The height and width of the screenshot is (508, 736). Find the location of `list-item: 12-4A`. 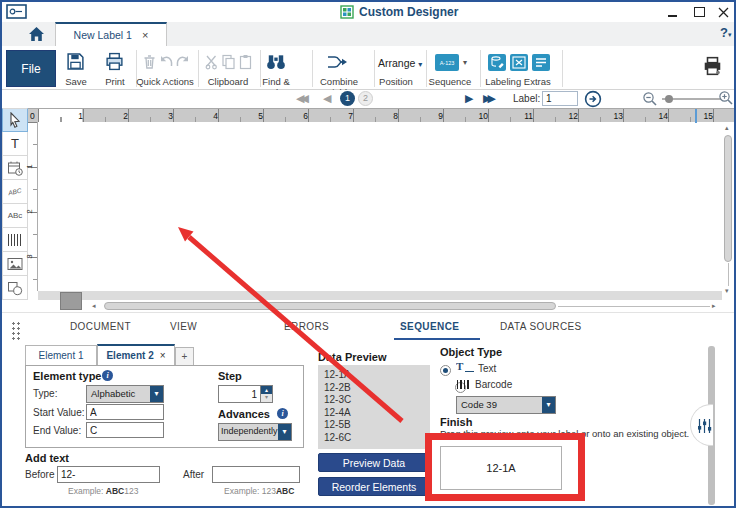

list-item: 12-4A is located at coordinates (377, 414).